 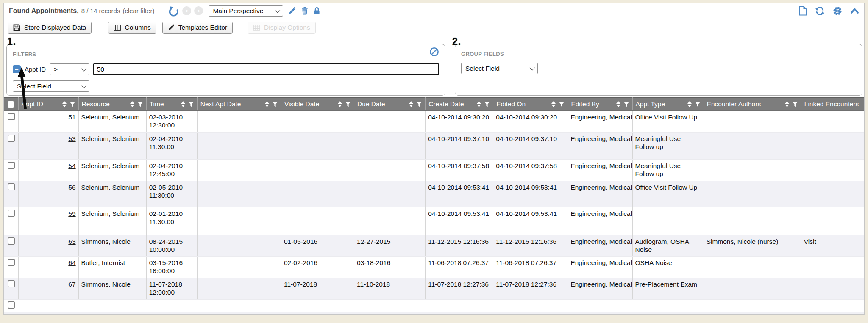 What do you see at coordinates (72, 213) in the screenshot?
I see `appt-id-link: 59` at bounding box center [72, 213].